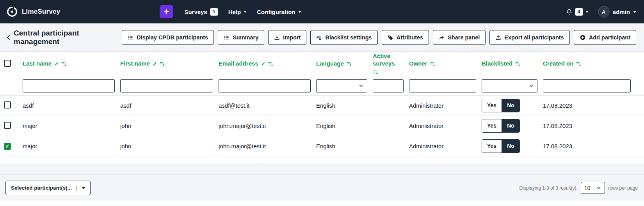 Image resolution: width=644 pixels, height=206 pixels. What do you see at coordinates (69, 86) in the screenshot?
I see `last-name-filter-input` at bounding box center [69, 86].